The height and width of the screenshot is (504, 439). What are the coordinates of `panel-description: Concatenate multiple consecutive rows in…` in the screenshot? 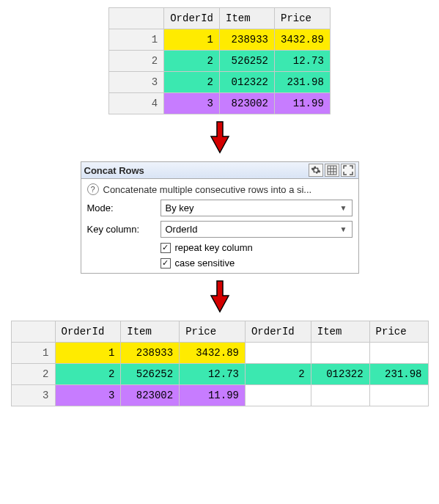 It's located at (208, 189).